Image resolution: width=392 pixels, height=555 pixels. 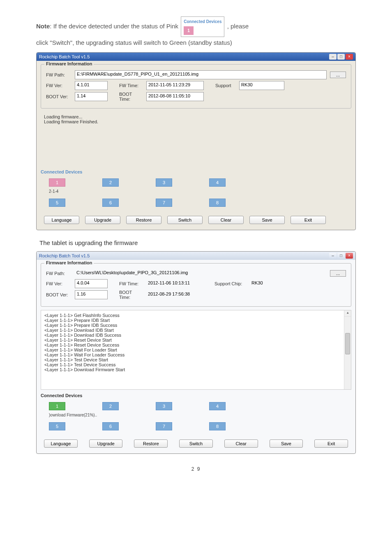 What do you see at coordinates (196, 340) in the screenshot?
I see `log-line: <Layer 1-1-1> Reset Device Start` at bounding box center [196, 340].